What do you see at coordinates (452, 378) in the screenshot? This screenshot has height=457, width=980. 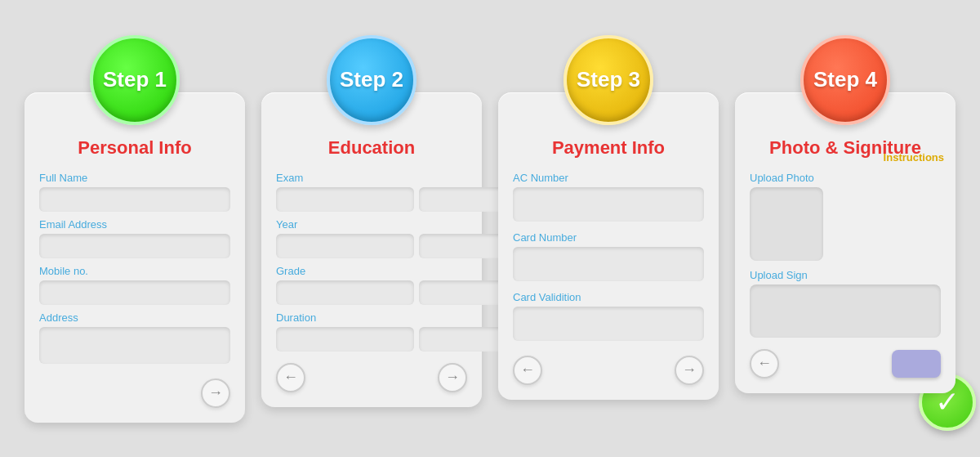 I see `education-next-button: →` at bounding box center [452, 378].